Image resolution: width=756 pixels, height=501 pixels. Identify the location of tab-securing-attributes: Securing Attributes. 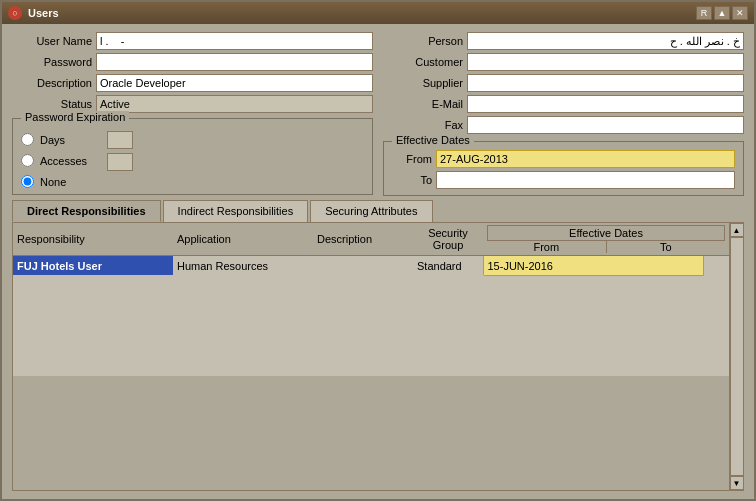
(371, 211).